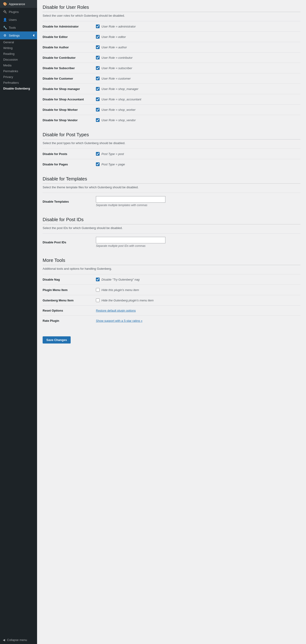 The width and height of the screenshot is (306, 644). I want to click on settings-icon: ⚙, so click(5, 36).